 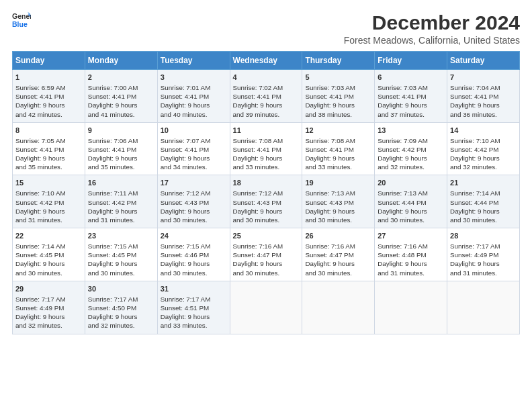 I want to click on svg-text: General, so click(x=21, y=16).